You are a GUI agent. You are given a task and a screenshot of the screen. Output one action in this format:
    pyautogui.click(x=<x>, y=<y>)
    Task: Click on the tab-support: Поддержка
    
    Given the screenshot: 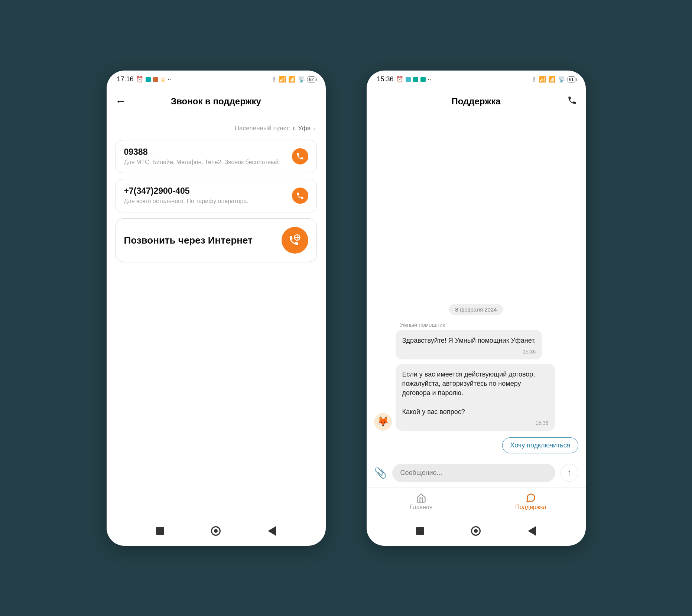 What is the action you would take?
    pyautogui.click(x=531, y=502)
    